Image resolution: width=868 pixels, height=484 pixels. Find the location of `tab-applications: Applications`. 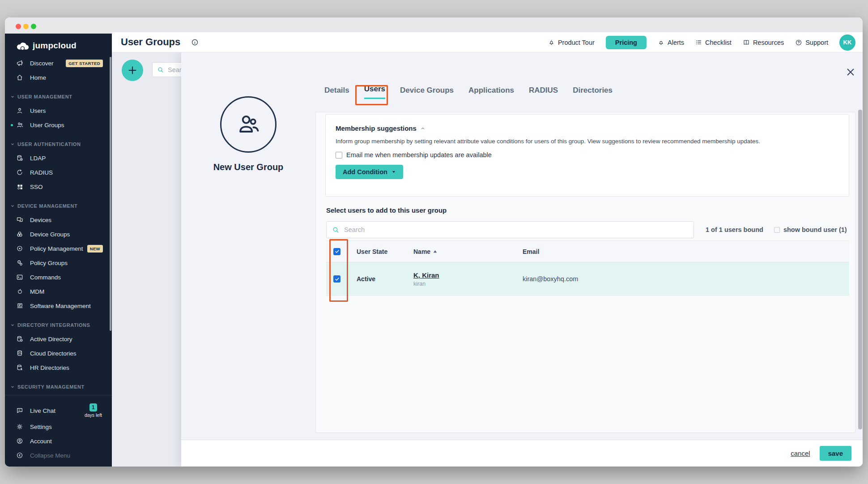

tab-applications: Applications is located at coordinates (491, 92).